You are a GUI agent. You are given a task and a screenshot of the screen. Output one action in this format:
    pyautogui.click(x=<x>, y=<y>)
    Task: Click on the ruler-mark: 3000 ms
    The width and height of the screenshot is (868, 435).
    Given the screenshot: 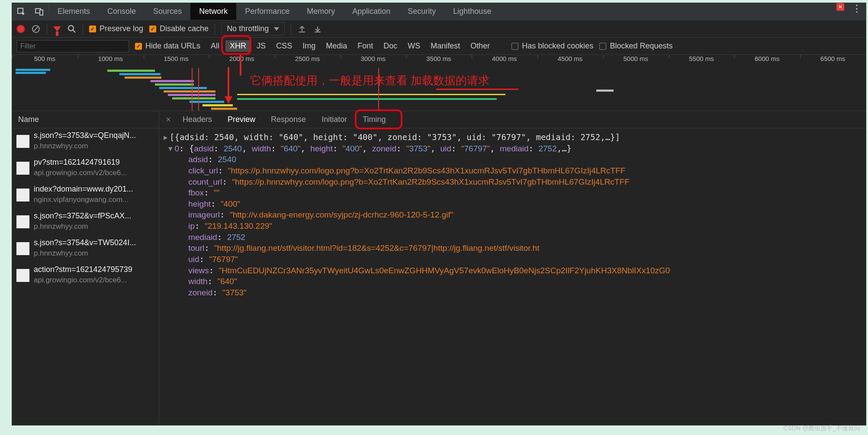 What is the action you would take?
    pyautogui.click(x=373, y=61)
    